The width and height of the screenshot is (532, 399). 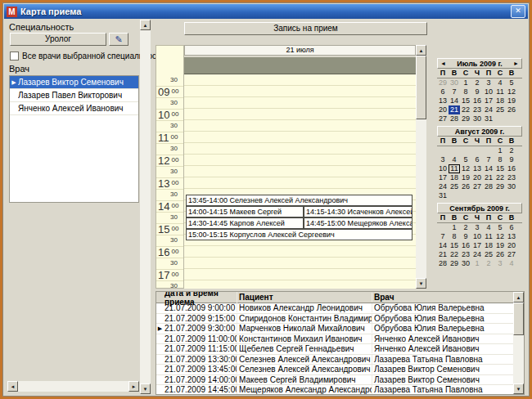 What do you see at coordinates (245, 223) in the screenshot?
I see `appointment-block: 14:30-14:45 Карпов Алексей` at bounding box center [245, 223].